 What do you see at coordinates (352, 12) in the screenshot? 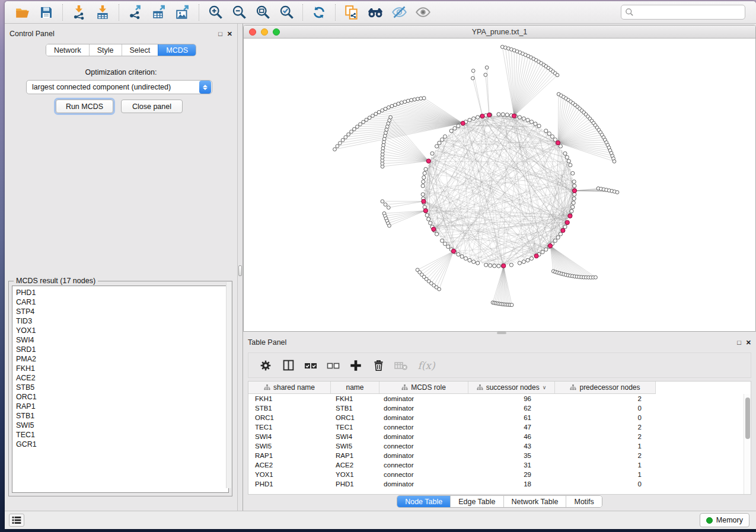
I see `clone-network-icon` at bounding box center [352, 12].